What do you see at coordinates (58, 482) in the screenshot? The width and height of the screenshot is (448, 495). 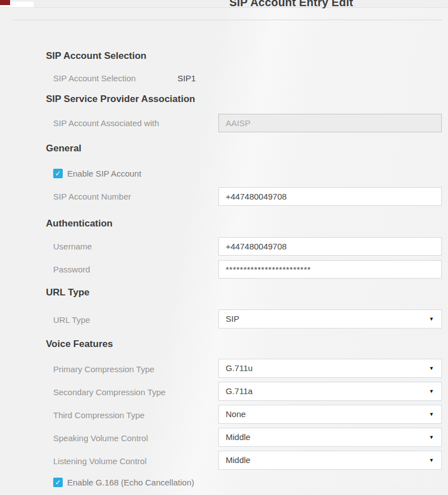 I see `enable-g168-checkbox: ✓` at bounding box center [58, 482].